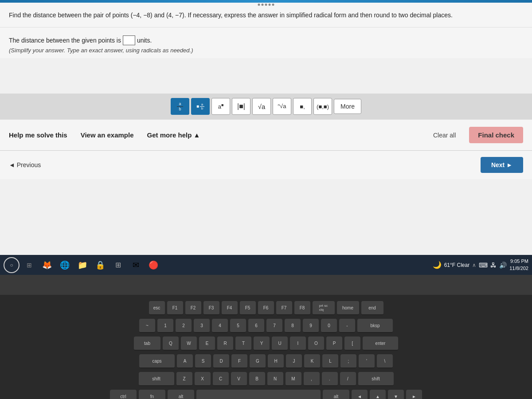  Describe the element at coordinates (65, 265) in the screenshot. I see `edge-icon: 🌐` at that location.